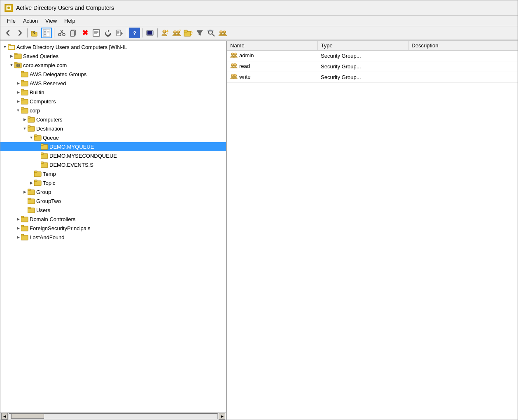 The width and height of the screenshot is (518, 420). I want to click on corp-expand: ▼, so click(18, 110).